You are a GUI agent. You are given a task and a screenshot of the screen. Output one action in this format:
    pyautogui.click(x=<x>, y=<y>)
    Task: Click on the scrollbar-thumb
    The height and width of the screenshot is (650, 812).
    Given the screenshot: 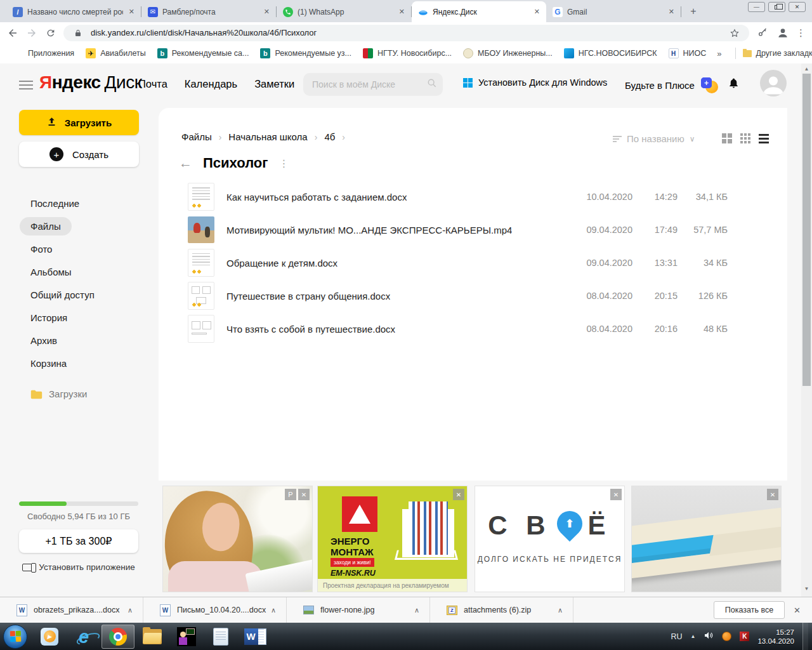 What is the action you would take?
    pyautogui.click(x=807, y=230)
    